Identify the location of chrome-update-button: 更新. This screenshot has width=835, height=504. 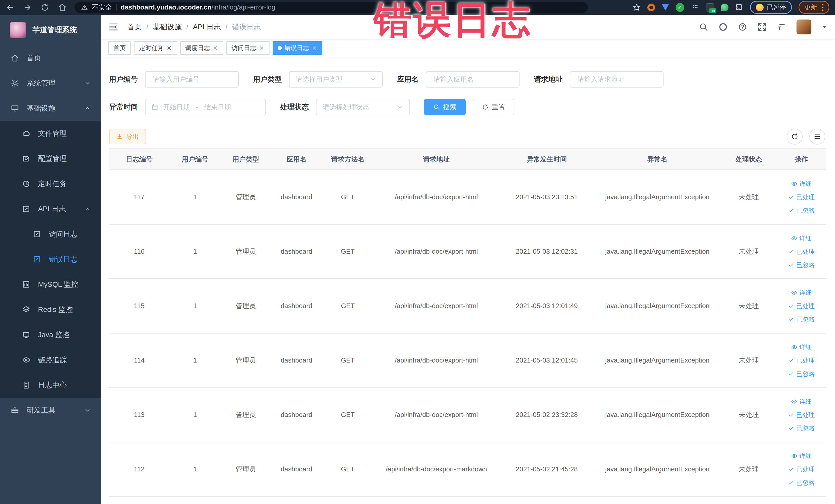
(814, 7).